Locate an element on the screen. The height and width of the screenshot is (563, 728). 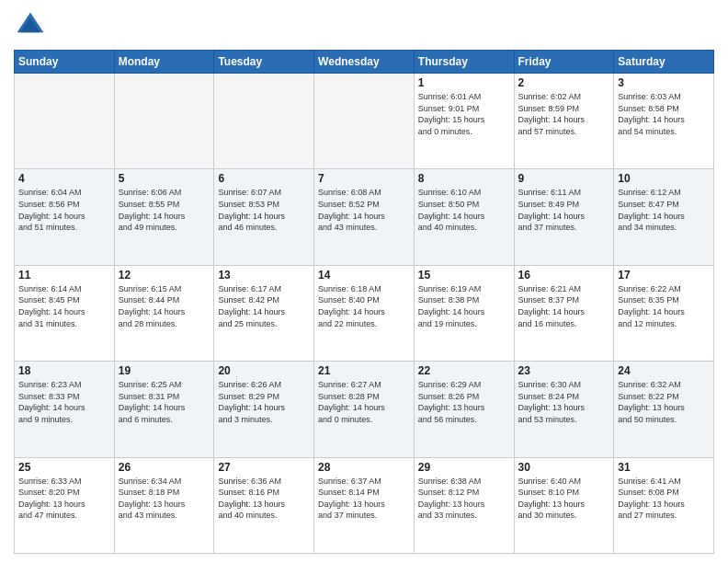
day-cell: 20Sunrise: 6:26 AM Sunset: 8:29 PM Dayli… is located at coordinates (265, 409).